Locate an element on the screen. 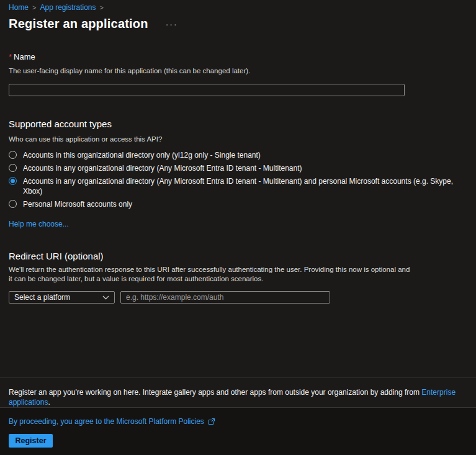 The width and height of the screenshot is (476, 455). enterprise-apps-info: Register an app you're working on here. … is located at coordinates (238, 397).